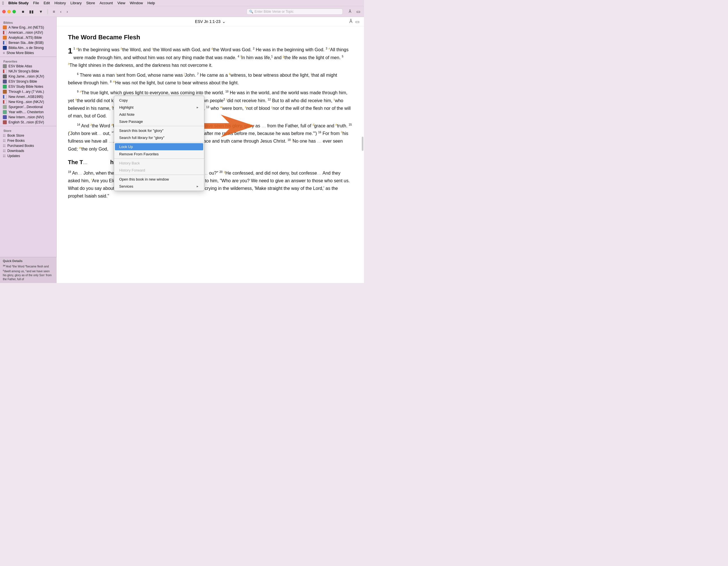 This screenshot has width=728, height=566. What do you see at coordinates (112, 107) in the screenshot?
I see `crossref-t: t` at bounding box center [112, 107].